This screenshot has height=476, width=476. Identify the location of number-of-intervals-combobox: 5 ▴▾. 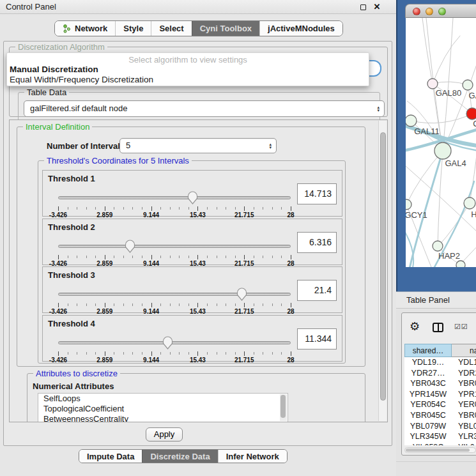
(198, 146).